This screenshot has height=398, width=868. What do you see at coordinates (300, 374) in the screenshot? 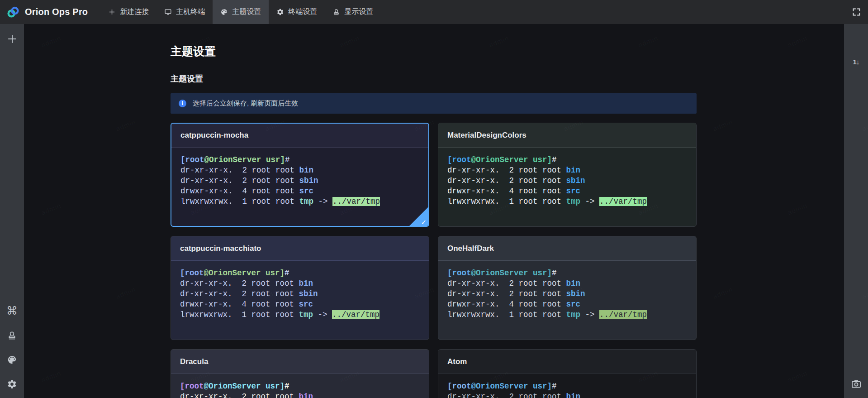
I see `theme-card-Dracula: Dracula[root@OrionServer usr]#dr-xr-xr-x…` at bounding box center [300, 374].